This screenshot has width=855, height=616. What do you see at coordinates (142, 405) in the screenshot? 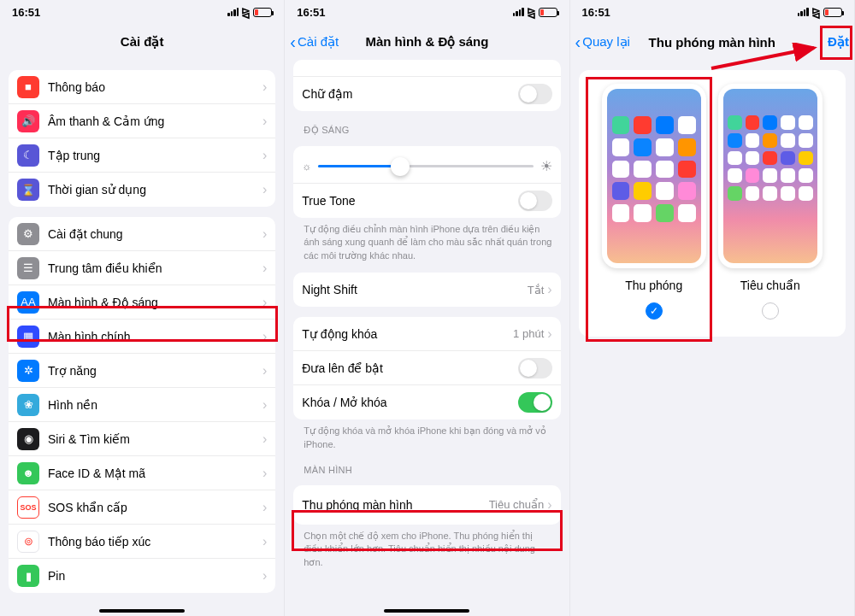
I see `settings-row-wallpaper: ❀Hình nền›` at bounding box center [142, 405].